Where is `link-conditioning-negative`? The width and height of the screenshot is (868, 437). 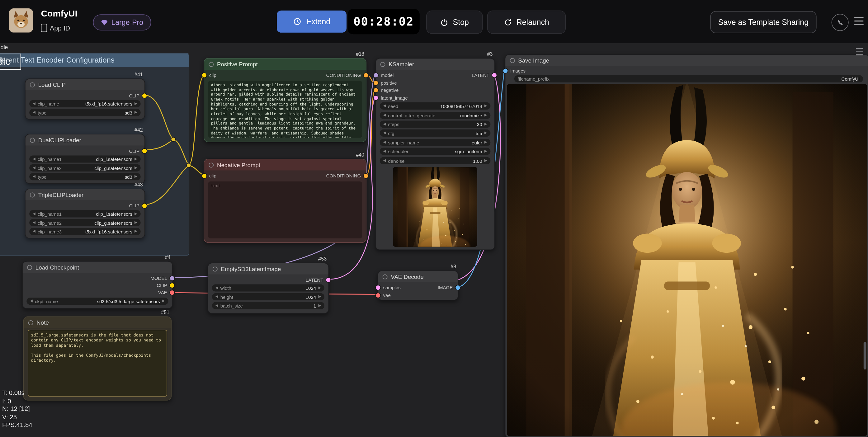 link-conditioning-negative is located at coordinates (370, 132).